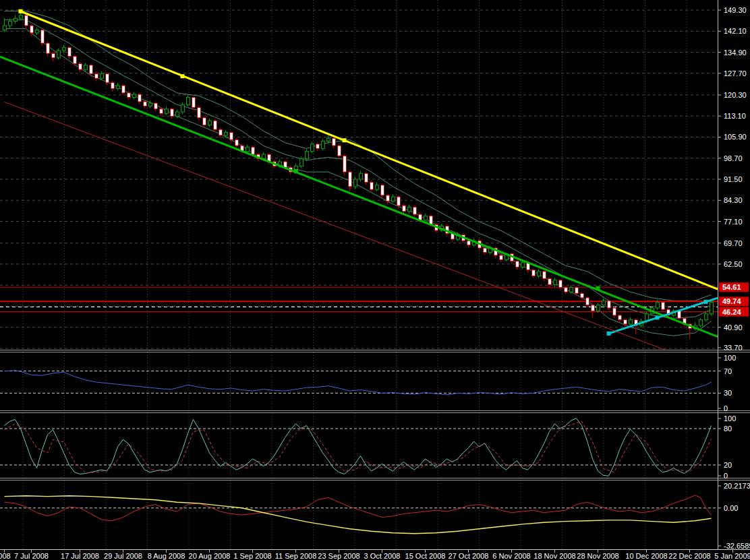  I want to click on price-axis-label: 98.70, so click(733, 158).